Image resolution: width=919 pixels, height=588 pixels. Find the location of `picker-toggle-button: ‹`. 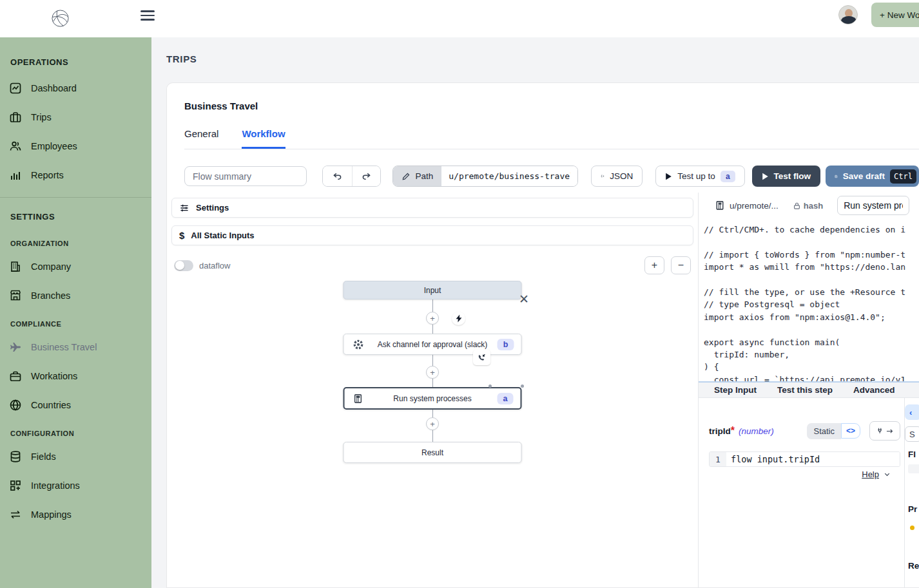

picker-toggle-button: ‹ is located at coordinates (912, 412).